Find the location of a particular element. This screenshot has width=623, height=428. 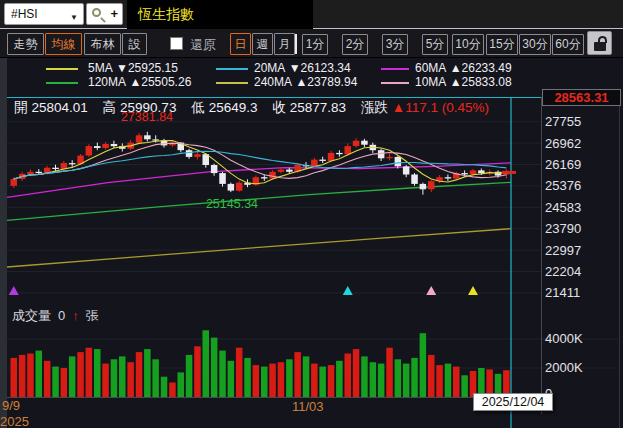

symbol-search-button: + is located at coordinates (104, 14).